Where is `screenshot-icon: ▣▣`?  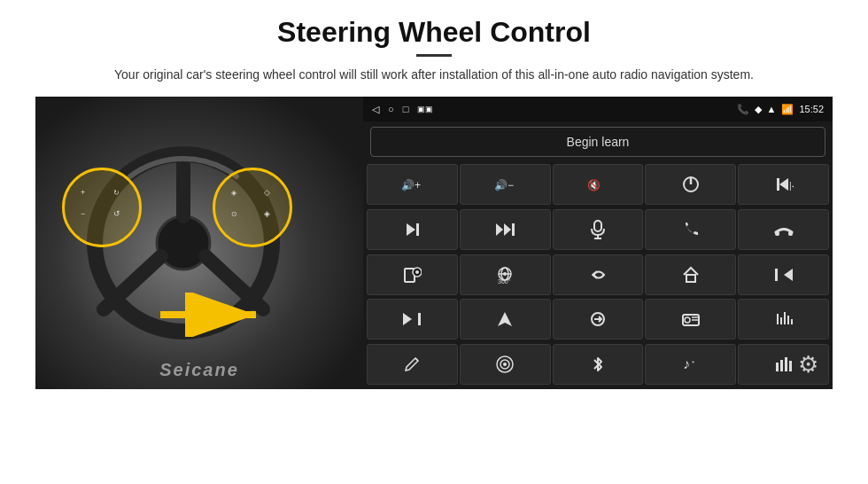
screenshot-icon: ▣▣ is located at coordinates (425, 109).